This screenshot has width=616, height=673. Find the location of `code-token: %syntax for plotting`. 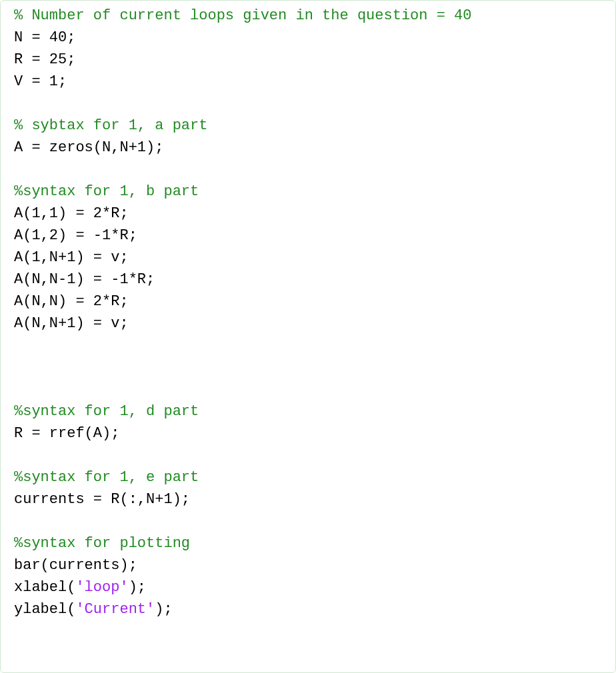

code-token: %syntax for plotting is located at coordinates (102, 544).